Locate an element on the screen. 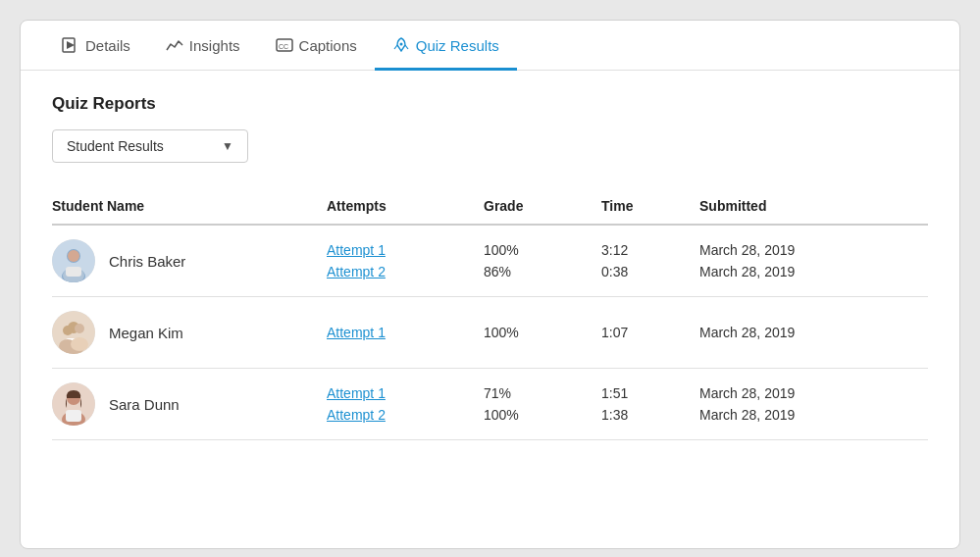 The width and height of the screenshot is (980, 557). tab-bar: Details Insights CC Captions is located at coordinates (490, 45).